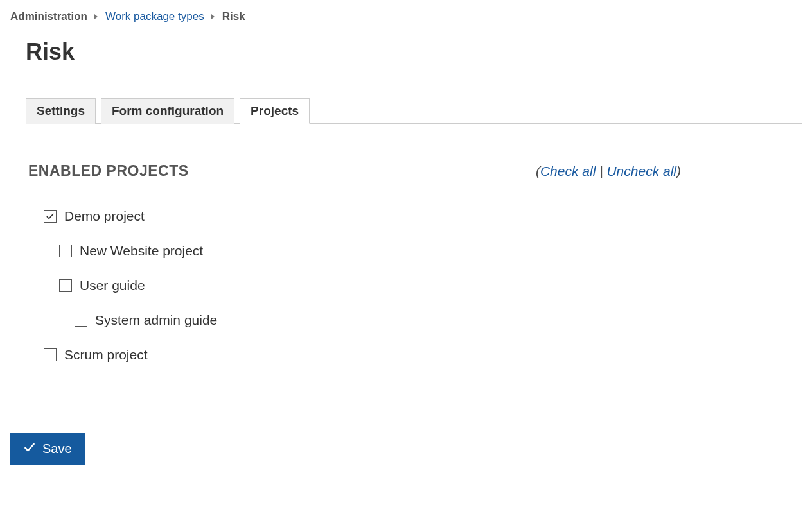 Image resolution: width=812 pixels, height=516 pixels. I want to click on section-header: Enabled Projects (Check all | Uncheck al…, so click(355, 174).